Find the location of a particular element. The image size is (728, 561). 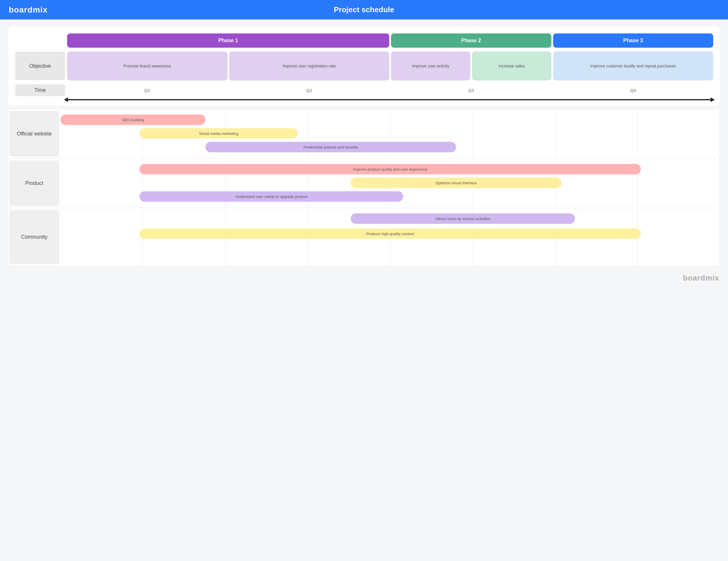

website-row: Official website SEO building Social med… is located at coordinates (364, 134).